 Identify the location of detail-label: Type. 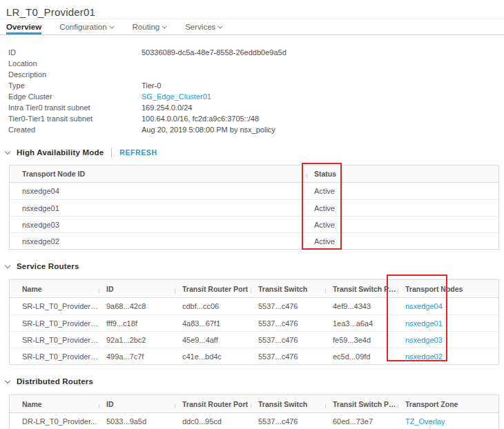
(75, 86).